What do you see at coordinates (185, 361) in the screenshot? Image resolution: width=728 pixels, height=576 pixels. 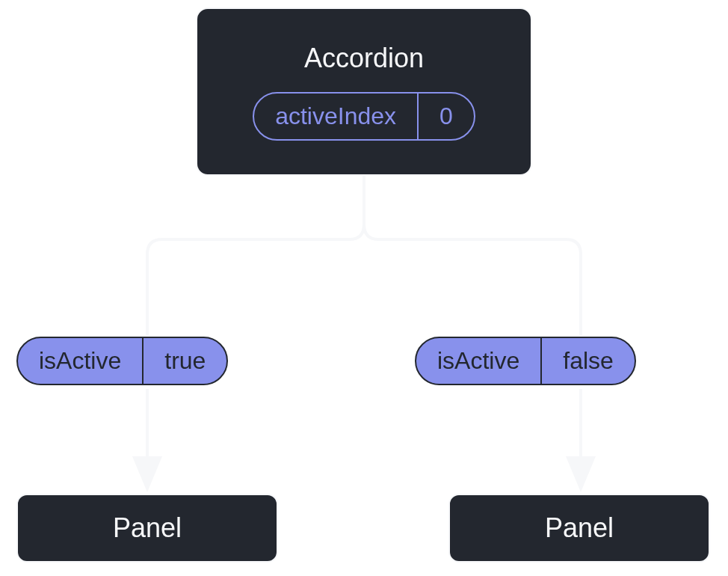 I see `prop-value: true` at bounding box center [185, 361].